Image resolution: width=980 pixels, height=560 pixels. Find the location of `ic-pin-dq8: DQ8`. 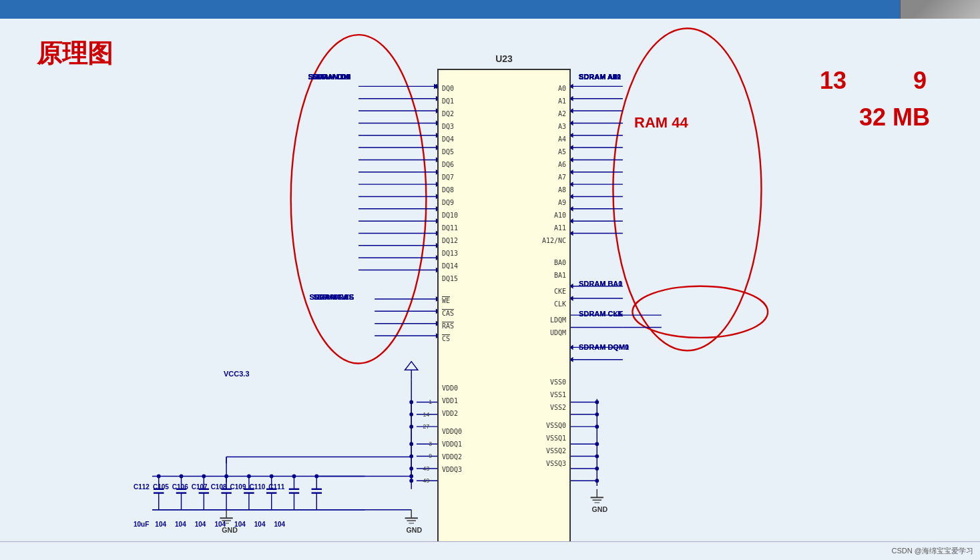

ic-pin-dq8: DQ8 is located at coordinates (452, 190).